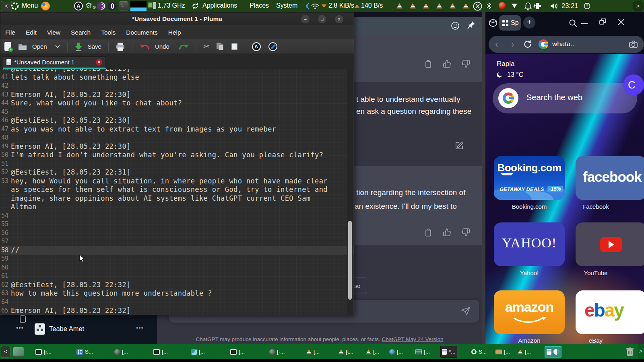 The image size is (644, 362). What do you see at coordinates (177, 95) in the screenshot?
I see `editor-line: 43Emerson AI, [28.05.23 22:30]` at bounding box center [177, 95].